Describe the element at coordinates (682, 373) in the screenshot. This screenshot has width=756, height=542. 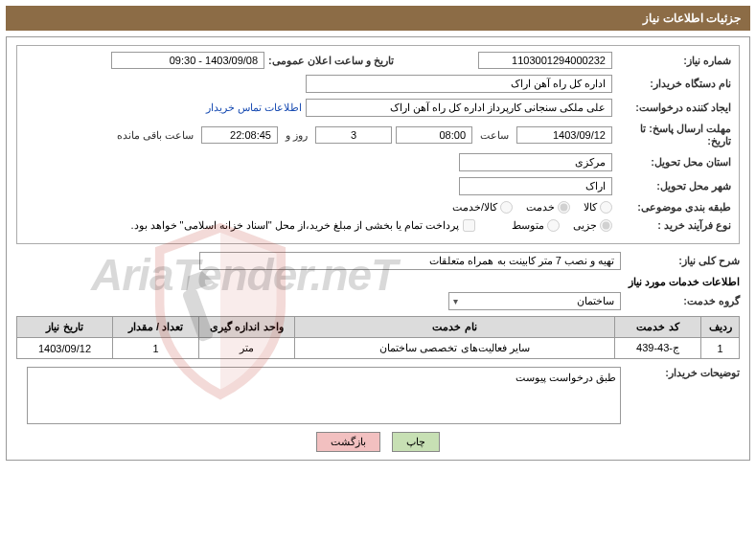
I see `notes-label: توضیحات خریدار:` at that location.